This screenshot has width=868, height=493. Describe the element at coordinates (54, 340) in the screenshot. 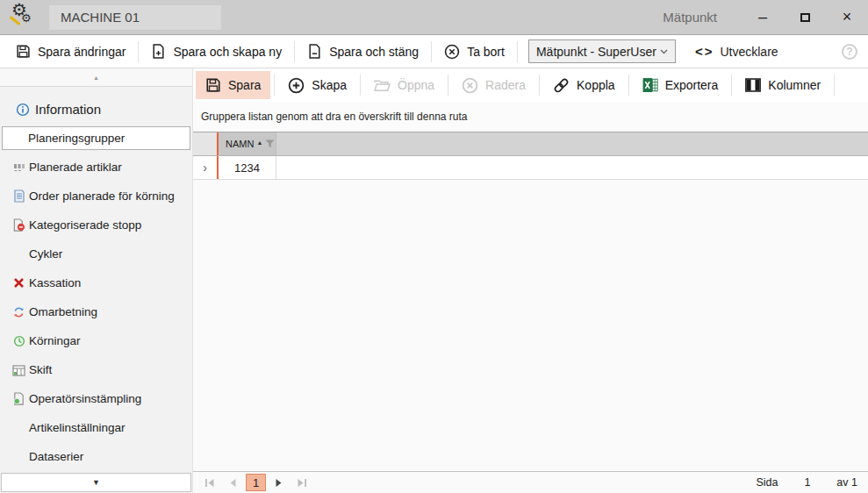

I see `sidebar-item-label: Körningar` at that location.